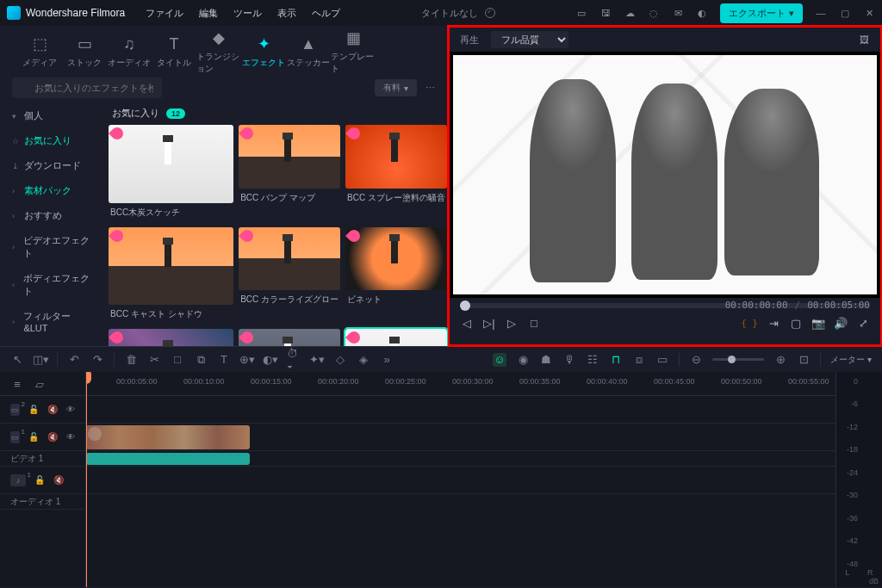  Describe the element at coordinates (43, 437) in the screenshot. I see `track-header-fx1: ▭1 🔓 🔇 👁` at that location.